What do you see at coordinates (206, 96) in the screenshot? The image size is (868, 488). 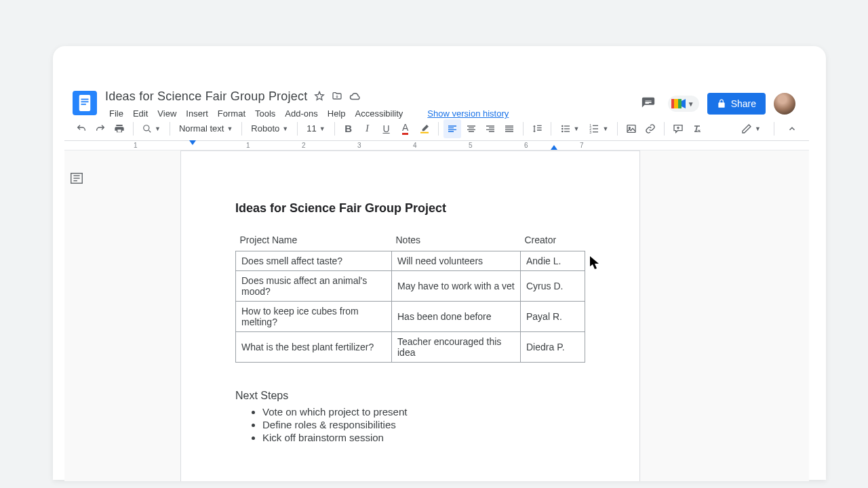 I see `doc-title: Ideas for Science Fair Group Project` at bounding box center [206, 96].